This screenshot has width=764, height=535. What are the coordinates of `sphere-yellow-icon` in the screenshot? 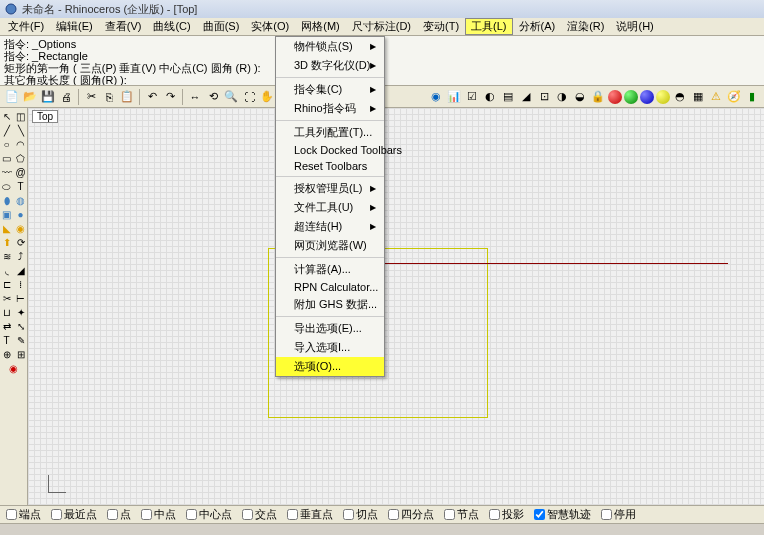 It's located at (663, 97).